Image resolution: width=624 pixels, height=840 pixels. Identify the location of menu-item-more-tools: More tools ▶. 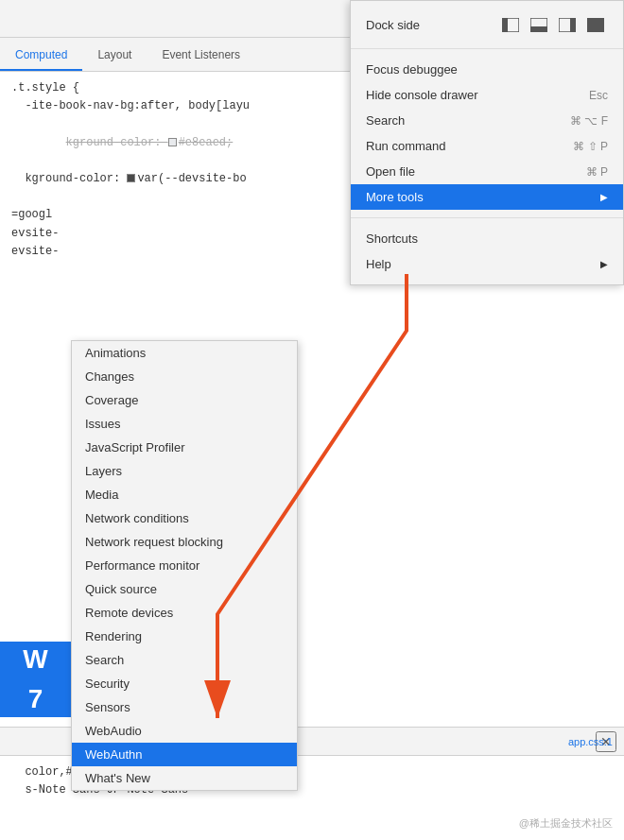
(487, 197).